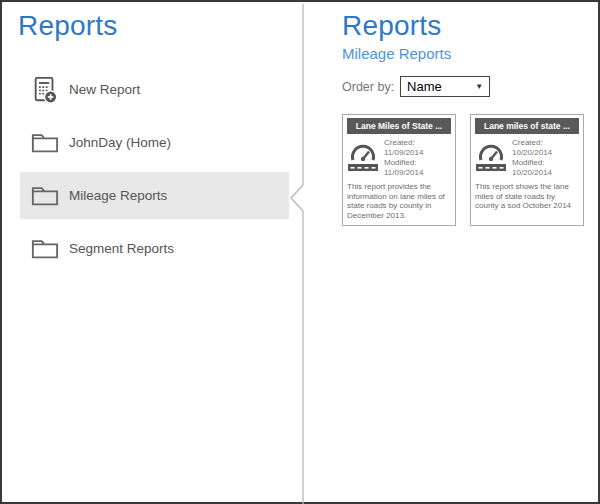 The height and width of the screenshot is (504, 600). I want to click on report-card-description: This report provides the information on …, so click(399, 201).